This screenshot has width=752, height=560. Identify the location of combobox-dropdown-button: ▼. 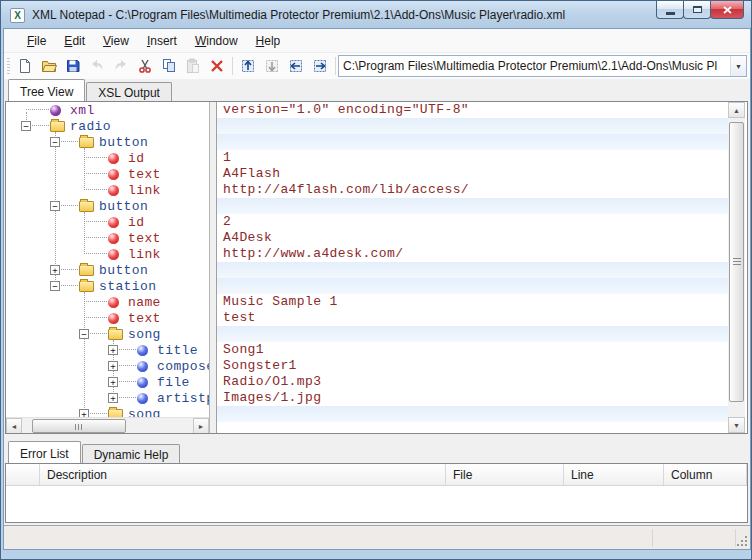
(738, 66).